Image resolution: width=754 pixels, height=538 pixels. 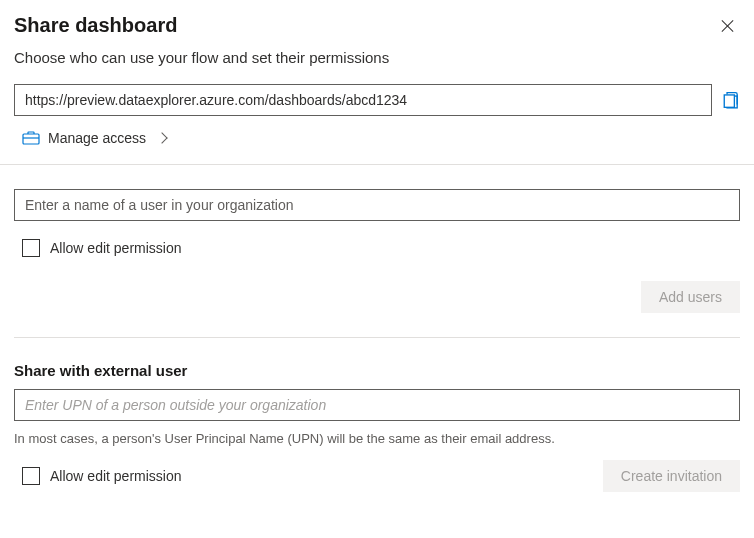 I want to click on external-allow-edit-checkbox-row: Allow edit permission, so click(x=102, y=476).